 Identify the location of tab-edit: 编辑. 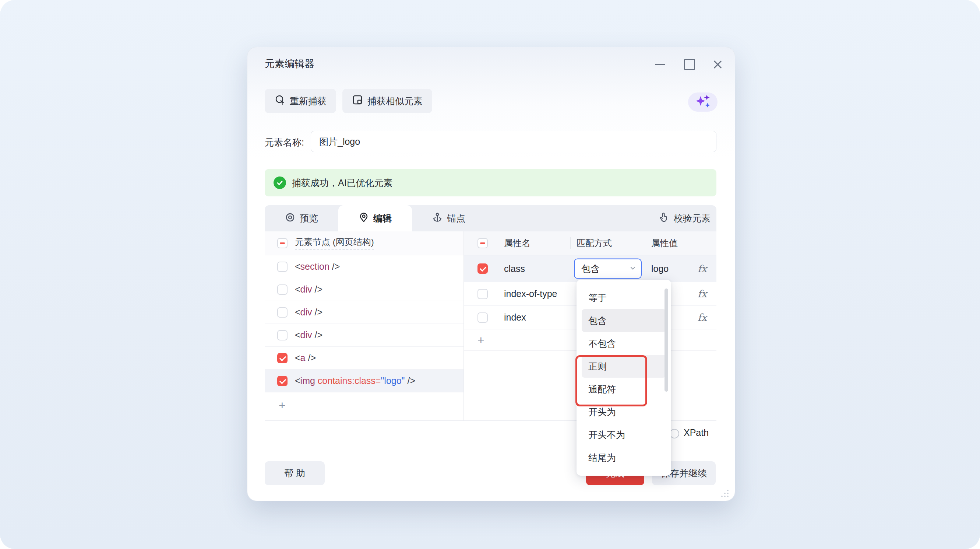
(375, 219).